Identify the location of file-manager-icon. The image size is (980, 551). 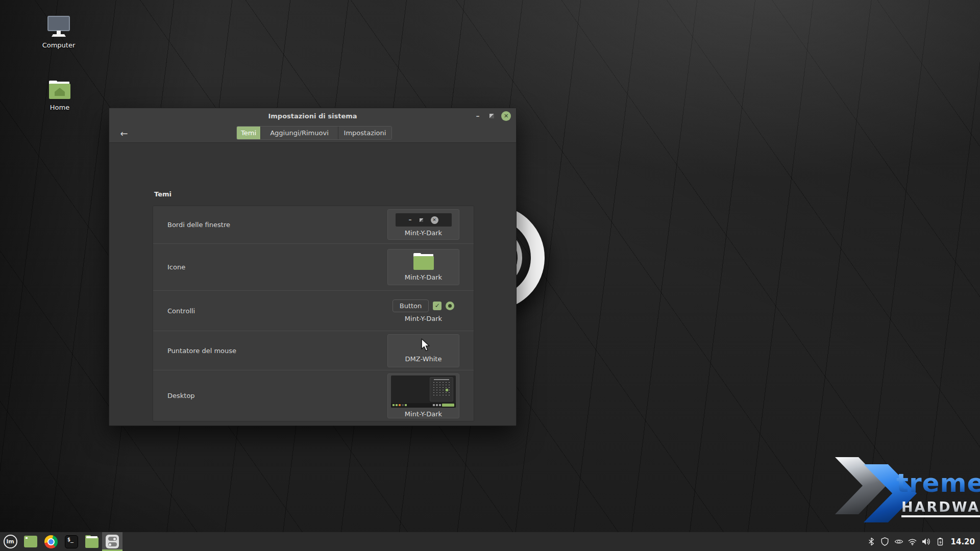
(92, 543).